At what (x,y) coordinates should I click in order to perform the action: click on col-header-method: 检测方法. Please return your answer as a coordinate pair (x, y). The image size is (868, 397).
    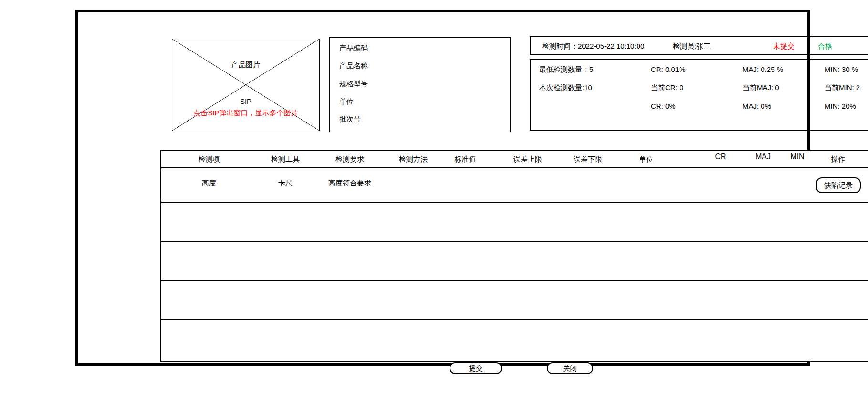
    Looking at the image, I should click on (413, 159).